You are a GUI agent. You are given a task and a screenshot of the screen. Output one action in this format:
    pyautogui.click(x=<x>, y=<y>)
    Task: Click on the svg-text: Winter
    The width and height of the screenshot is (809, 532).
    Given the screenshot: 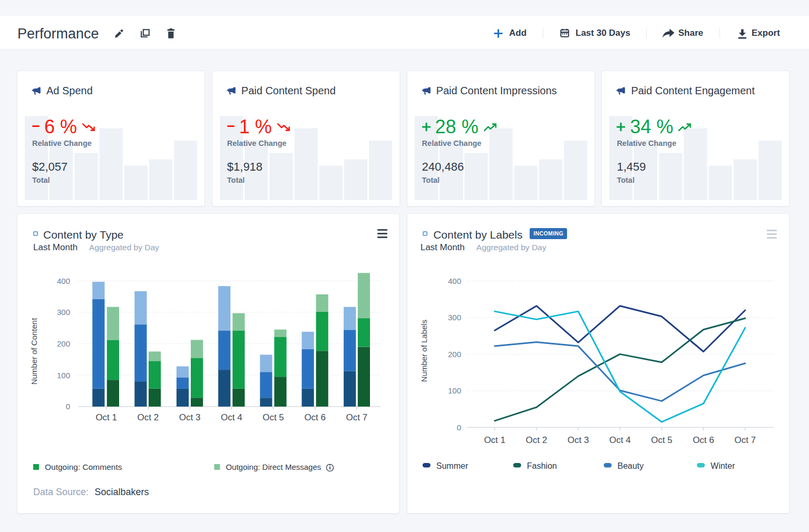 What is the action you would take?
    pyautogui.click(x=723, y=466)
    